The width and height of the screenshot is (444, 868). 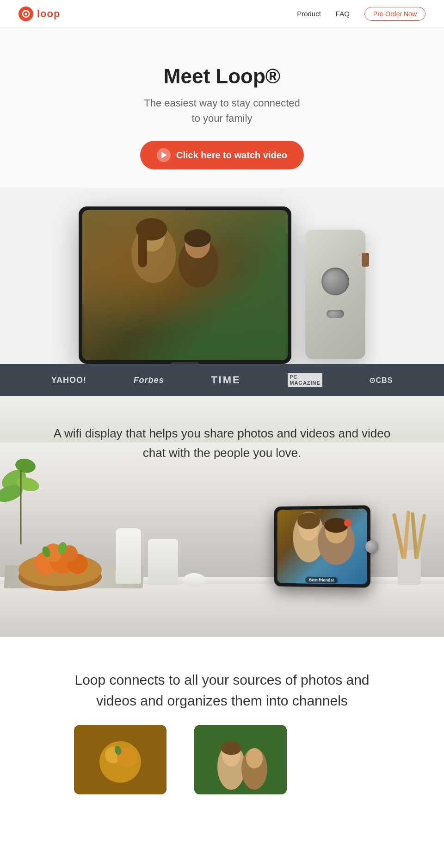 What do you see at coordinates (129, 556) in the screenshot?
I see `white-vase` at bounding box center [129, 556].